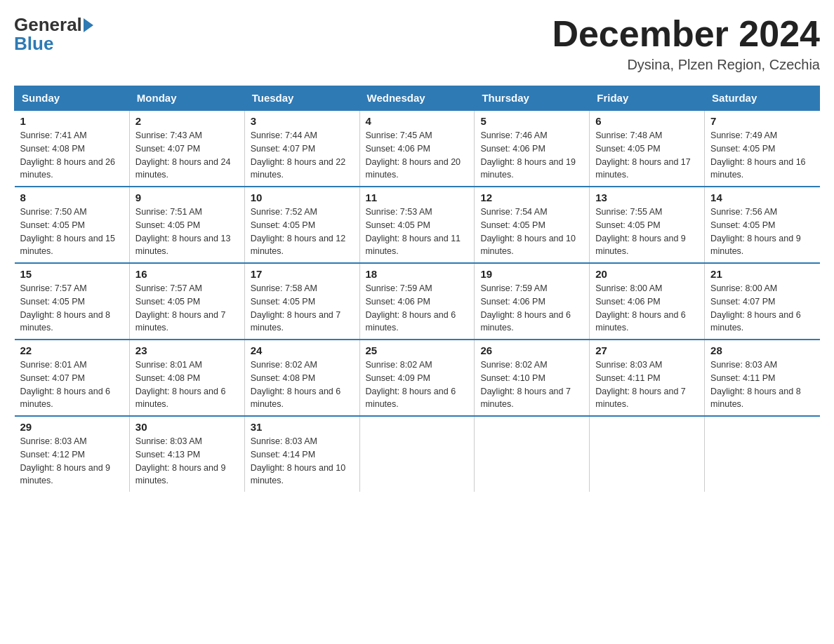  I want to click on calendar-cell: 19 Sunrise: 7:59 AMSunset: 4:06 PMDaylig…, so click(532, 302).